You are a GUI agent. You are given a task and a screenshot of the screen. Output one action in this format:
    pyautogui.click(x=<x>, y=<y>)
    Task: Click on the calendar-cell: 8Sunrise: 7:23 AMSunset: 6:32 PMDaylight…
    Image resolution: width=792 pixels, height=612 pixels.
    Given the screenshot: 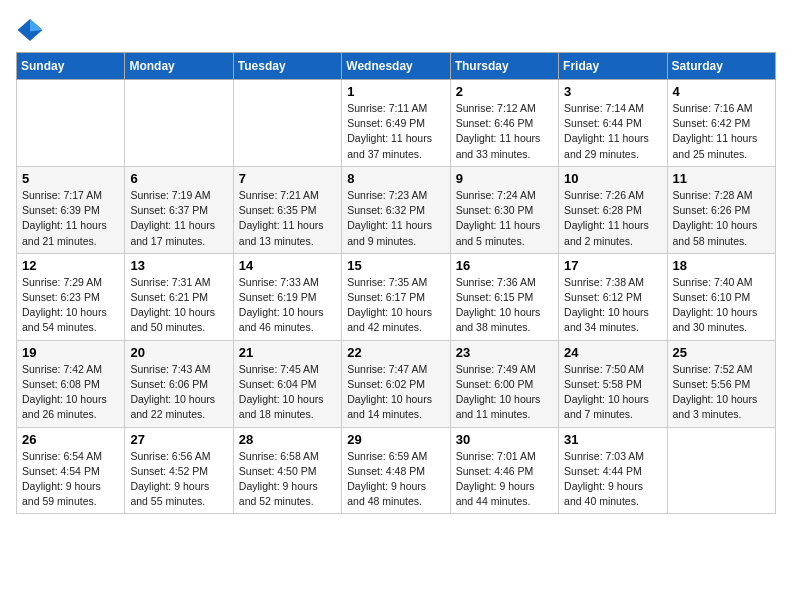 What is the action you would take?
    pyautogui.click(x=396, y=210)
    